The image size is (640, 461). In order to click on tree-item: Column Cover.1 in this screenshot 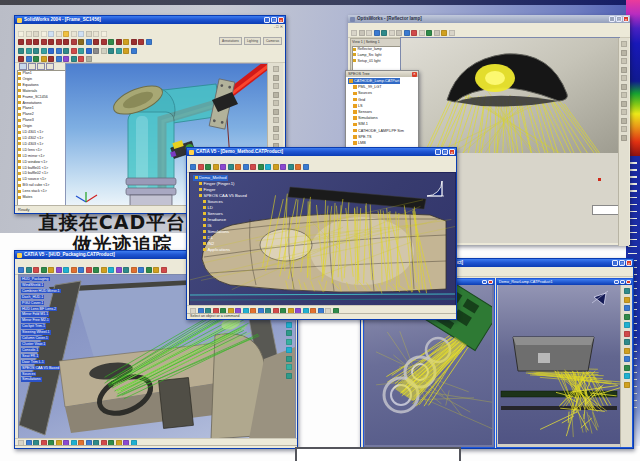, I will do `click(35, 338)`.